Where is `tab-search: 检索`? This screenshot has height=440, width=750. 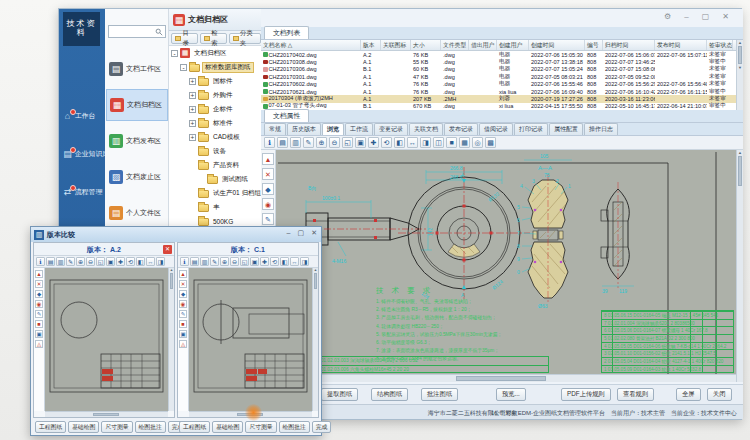 tab-search: 检索 is located at coordinates (214, 38).